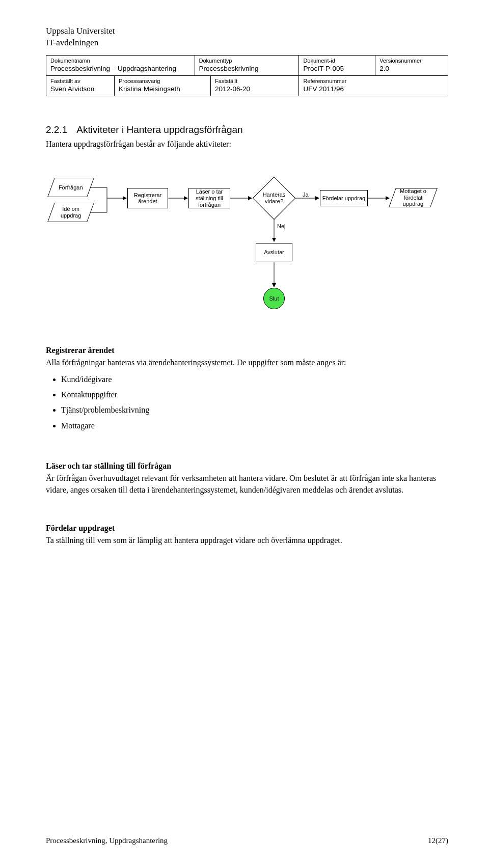 Image resolution: width=489 pixels, height=868 pixels. What do you see at coordinates (247, 254) in the screenshot?
I see `flowchart-connectors` at bounding box center [247, 254].